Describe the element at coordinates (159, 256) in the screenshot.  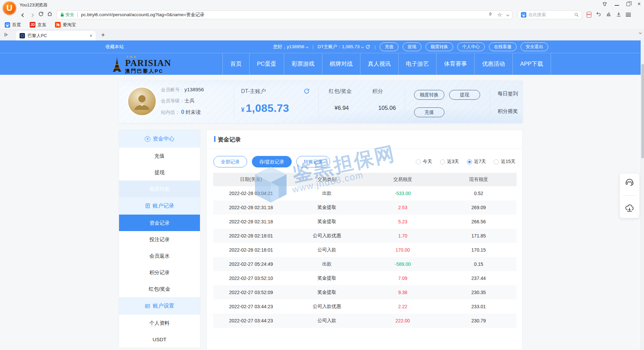
I see `sidebar-item-rebate: 会员返水` at that location.